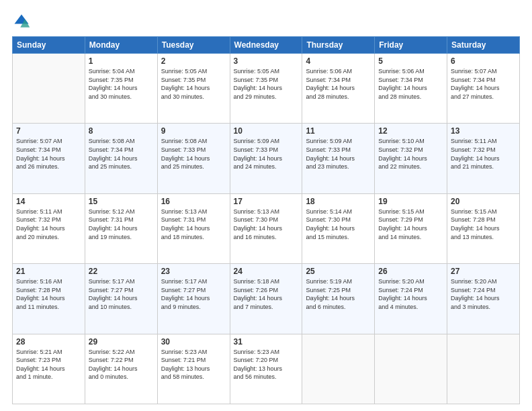 This screenshot has width=532, height=411. I want to click on calendar-cell: 21Sunrise: 5:16 AM Sunset: 7:28 PM Dayli…, so click(49, 299).